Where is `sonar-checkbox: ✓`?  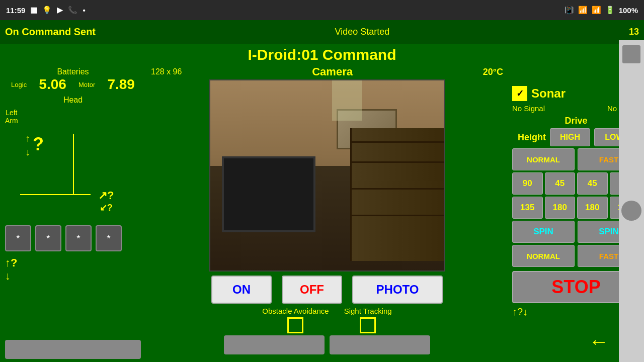 sonar-checkbox: ✓ is located at coordinates (520, 94).